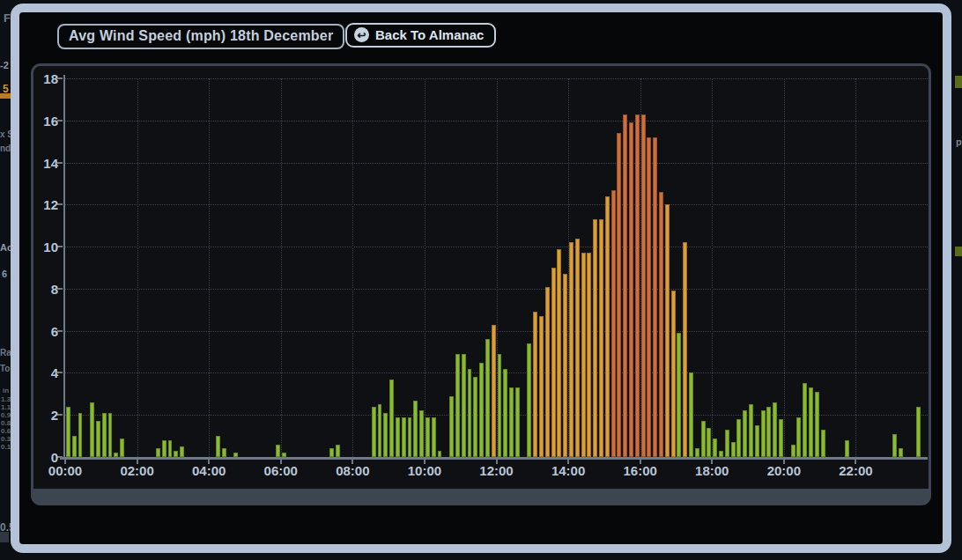 The image size is (962, 560). Describe the element at coordinates (463, 405) in the screenshot. I see `wind-speed-bar-11:00` at that location.